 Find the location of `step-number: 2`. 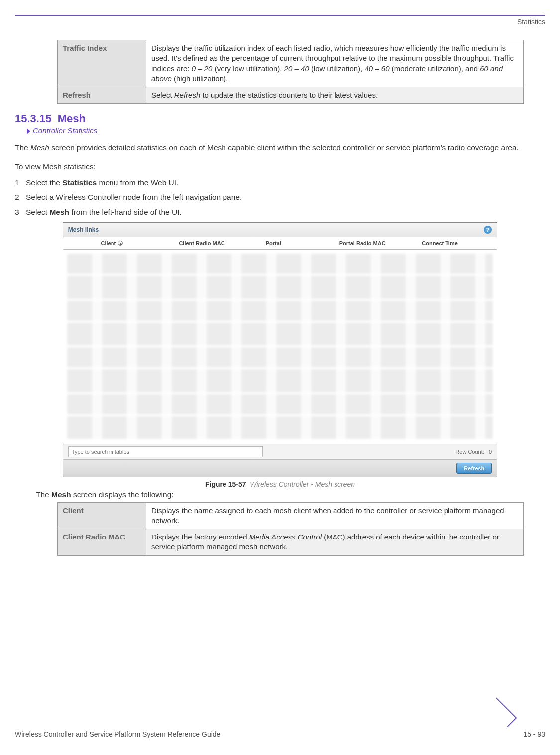

step-number: 2 is located at coordinates (20, 197).